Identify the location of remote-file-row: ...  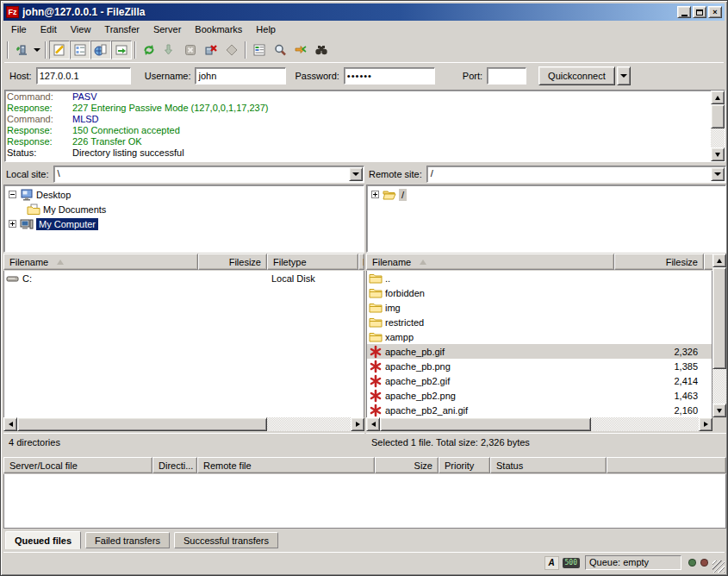
(539, 278).